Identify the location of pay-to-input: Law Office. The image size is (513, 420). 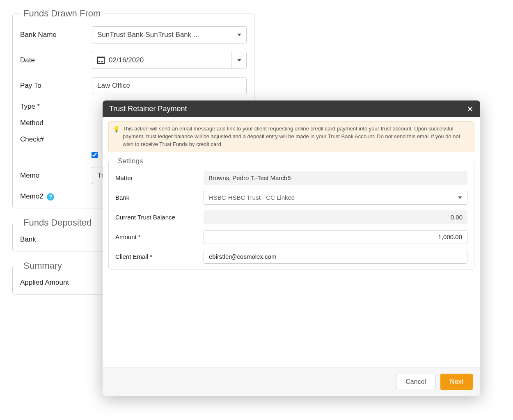
(169, 86).